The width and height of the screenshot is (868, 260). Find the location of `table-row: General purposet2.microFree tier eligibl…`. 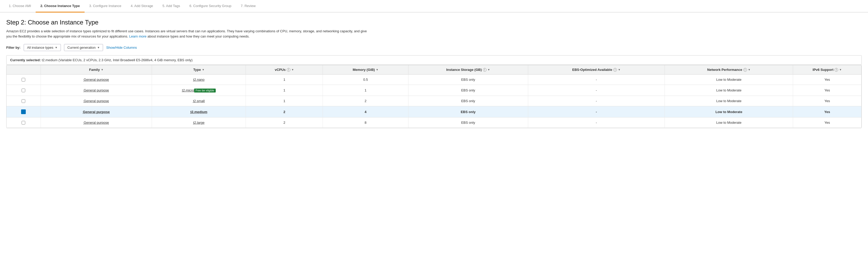

table-row: General purposet2.microFree tier eligibl… is located at coordinates (434, 90).